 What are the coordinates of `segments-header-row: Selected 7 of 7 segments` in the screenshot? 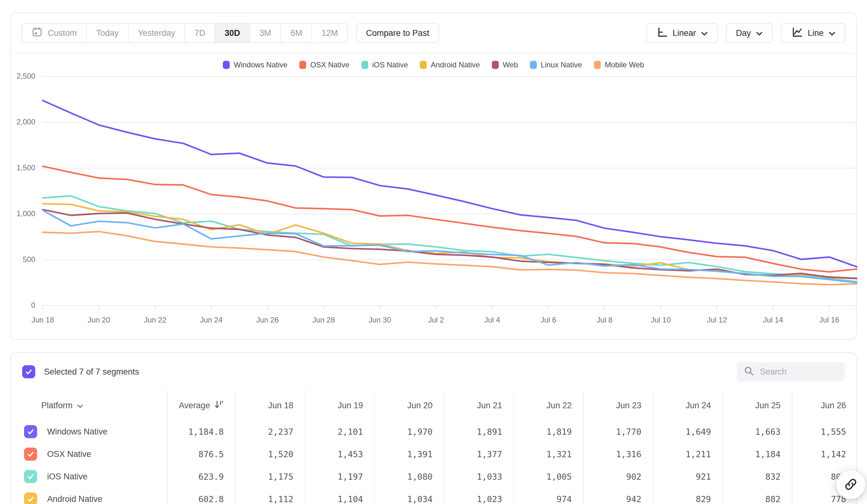 It's located at (434, 372).